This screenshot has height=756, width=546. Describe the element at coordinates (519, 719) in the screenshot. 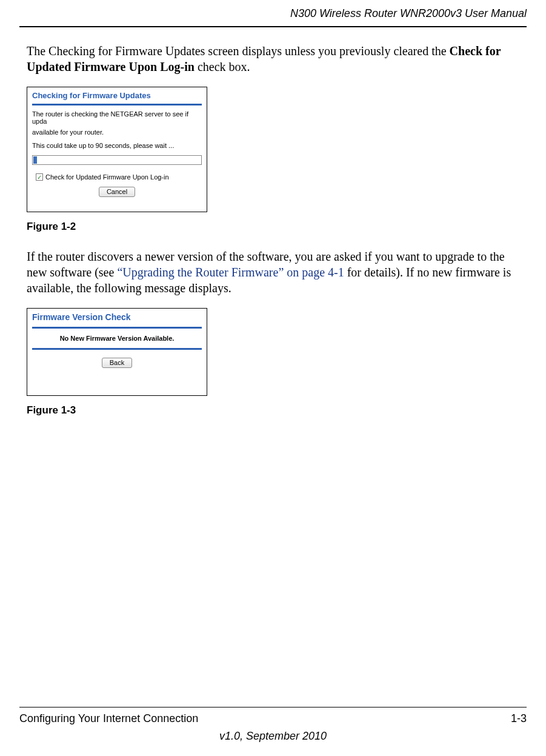

I see `footer-page-number: 1-3` at that location.